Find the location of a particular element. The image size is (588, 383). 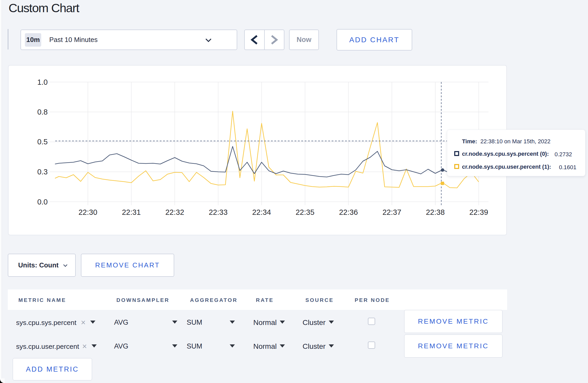

svg-text: 0.3 is located at coordinates (43, 172).